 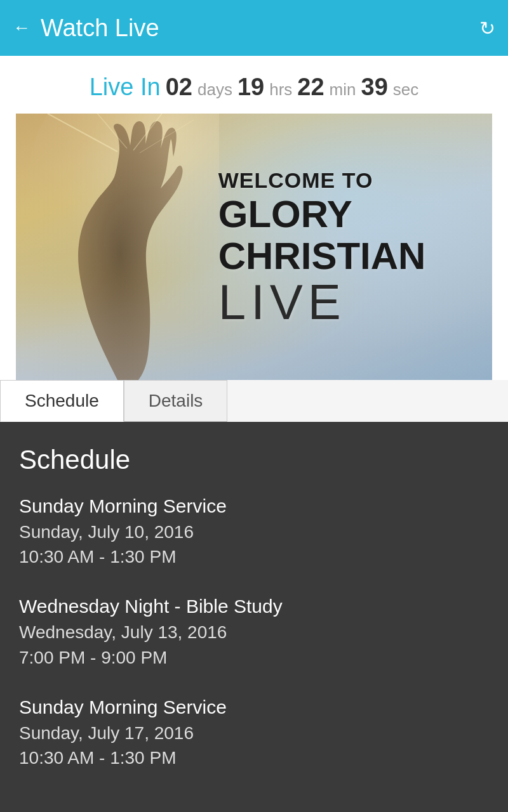 I want to click on countdown-min-value: 22, so click(x=311, y=88).